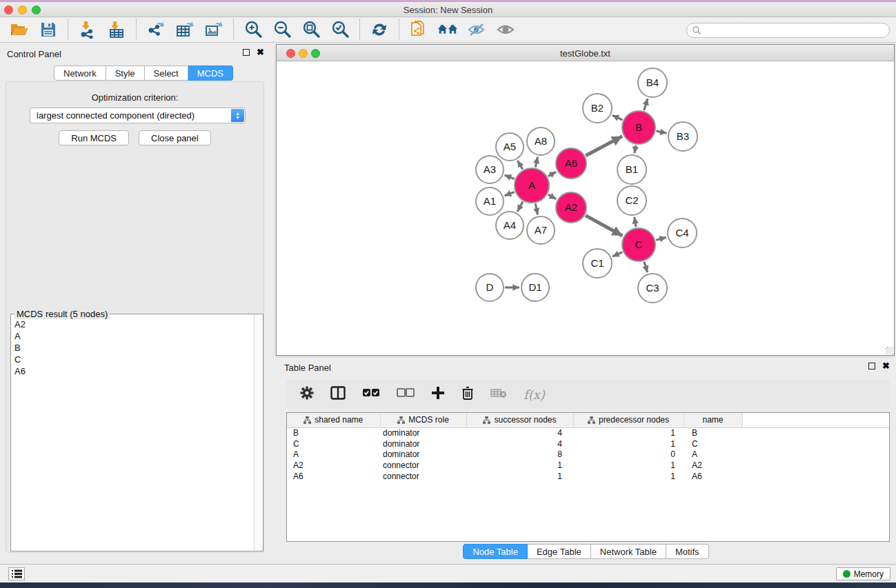  I want to click on network-window-titlebar: testGlobe.txt, so click(585, 53).